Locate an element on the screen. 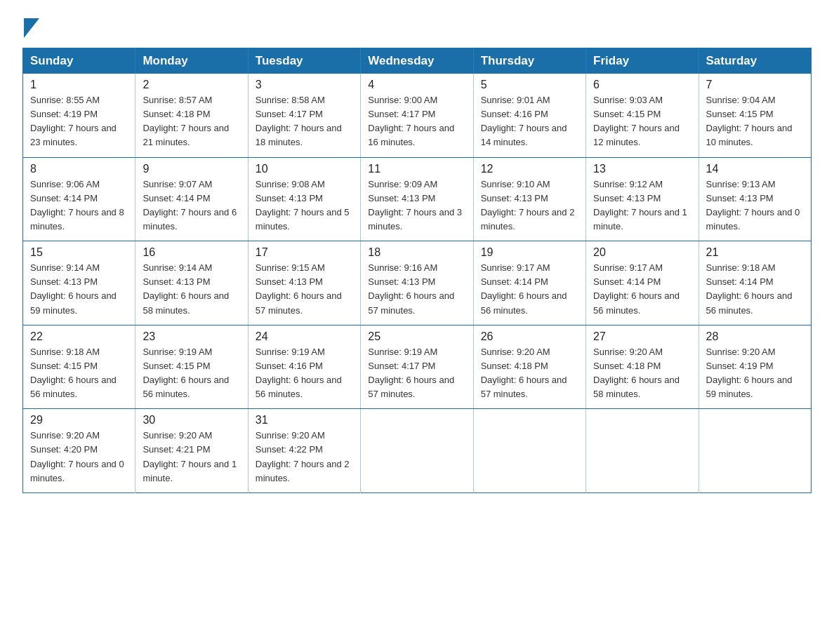  day-info: Sunrise: 9:04 AMSunset: 4:15 PMDaylight:… is located at coordinates (755, 122).